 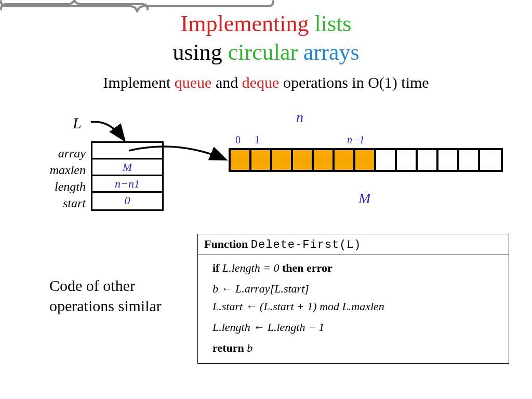 What do you see at coordinates (300, 117) in the screenshot?
I see `n-label: n` at bounding box center [300, 117].